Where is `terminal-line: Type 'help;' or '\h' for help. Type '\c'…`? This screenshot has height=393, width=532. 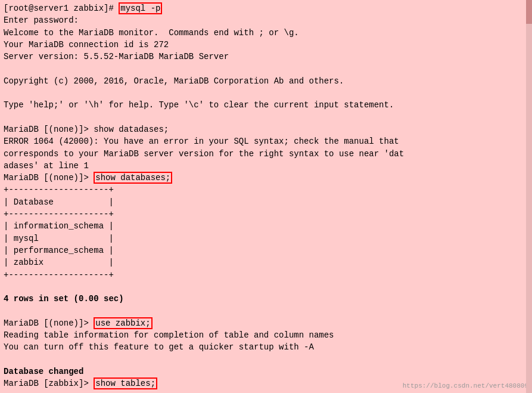 terminal-line: Type 'help;' or '\h' for help. Type '\c'… is located at coordinates (266, 105).